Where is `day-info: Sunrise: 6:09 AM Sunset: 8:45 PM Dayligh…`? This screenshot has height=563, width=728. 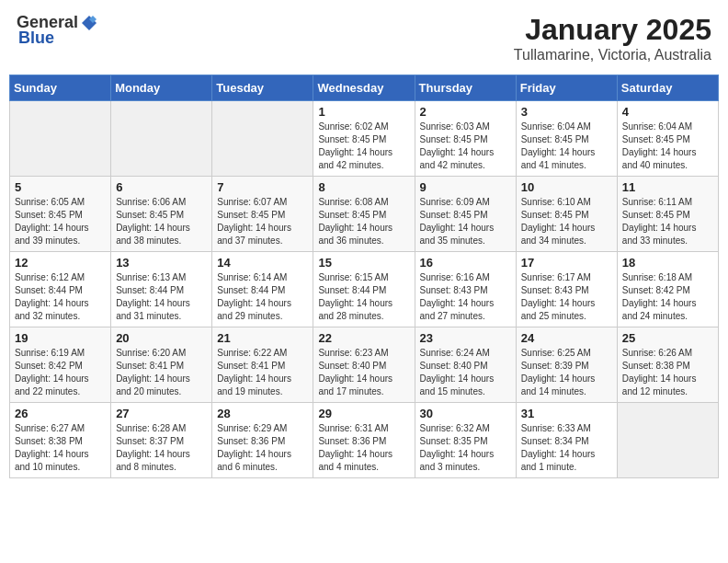
day-info: Sunrise: 6:09 AM Sunset: 8:45 PM Dayligh… is located at coordinates (465, 222).